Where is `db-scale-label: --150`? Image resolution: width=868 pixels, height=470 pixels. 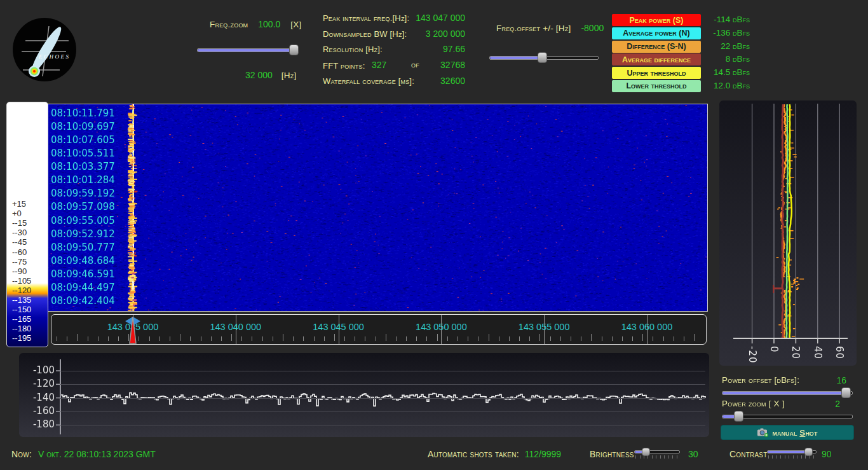
db-scale-label: --150 is located at coordinates (22, 309).